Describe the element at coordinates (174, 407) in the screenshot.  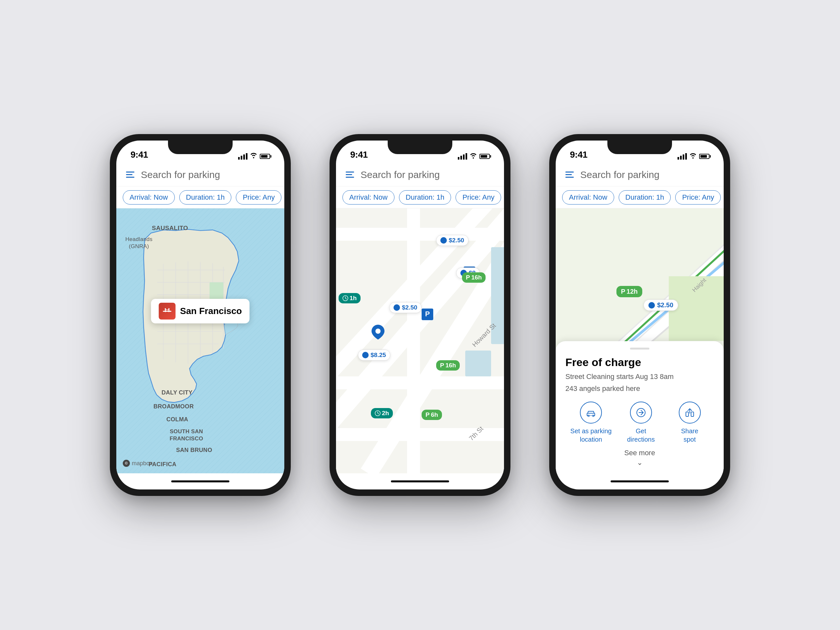
I see `city-broadmoor: BROADMOOR` at that location.